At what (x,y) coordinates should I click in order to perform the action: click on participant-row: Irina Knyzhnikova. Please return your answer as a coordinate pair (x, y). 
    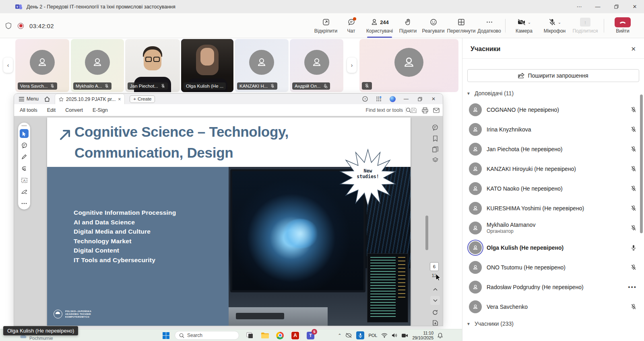
    Looking at the image, I should click on (553, 129).